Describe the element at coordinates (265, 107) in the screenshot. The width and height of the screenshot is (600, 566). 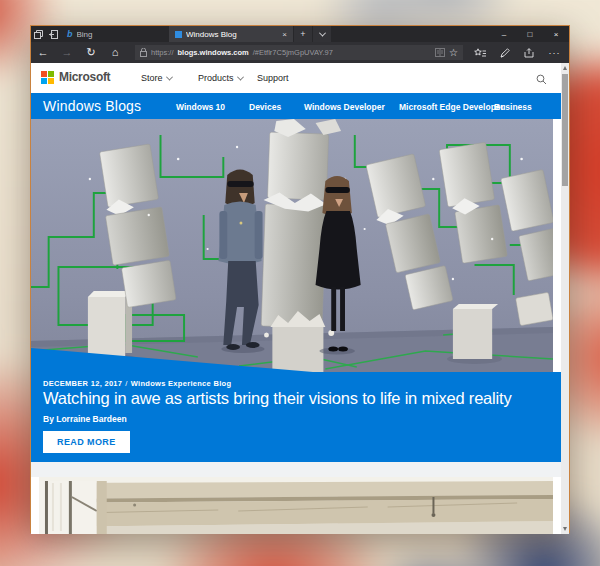
I see `nav-devices: Devices` at that location.